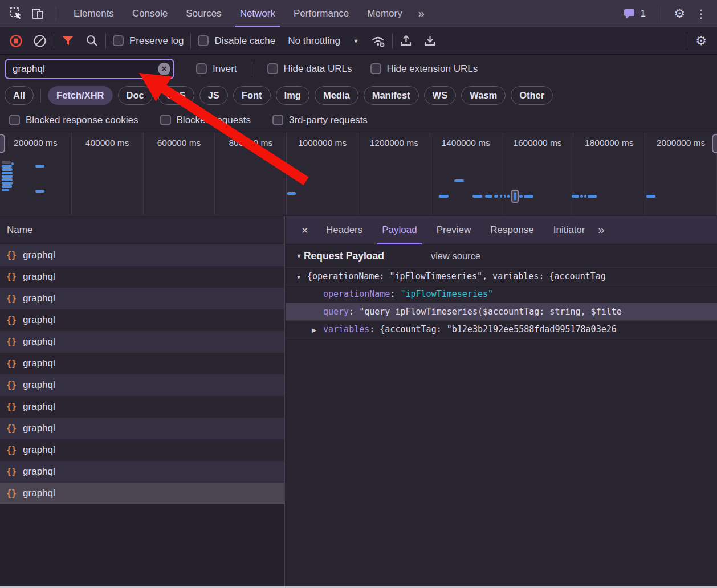 Image resolution: width=717 pixels, height=588 pixels. Describe the element at coordinates (399, 230) in the screenshot. I see `detail-tab-payload: Payload` at that location.